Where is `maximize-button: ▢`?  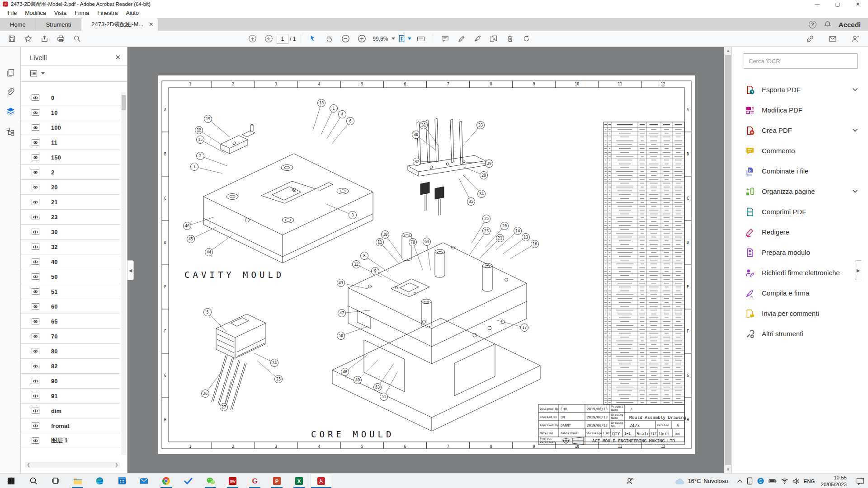 maximize-button: ▢ is located at coordinates (837, 4).